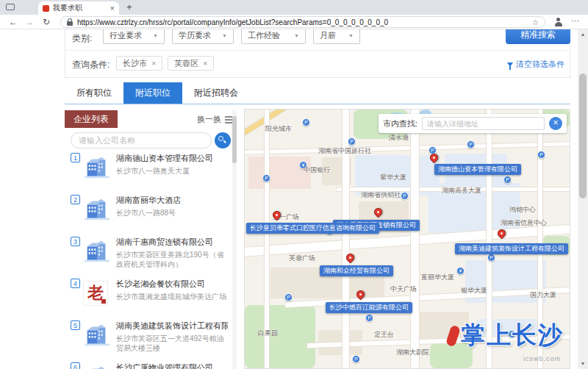 The height and width of the screenshot is (369, 588). Describe the element at coordinates (75, 241) in the screenshot. I see `company-index-badge: 3` at that location.